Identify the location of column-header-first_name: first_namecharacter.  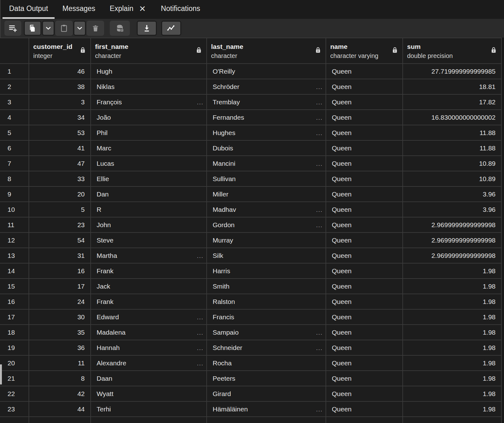
(149, 51).